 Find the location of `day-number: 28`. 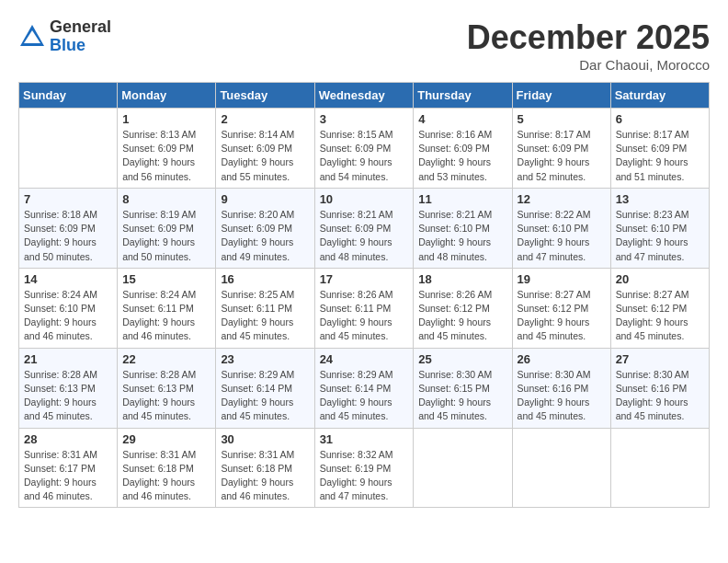

day-number: 28 is located at coordinates (68, 440).